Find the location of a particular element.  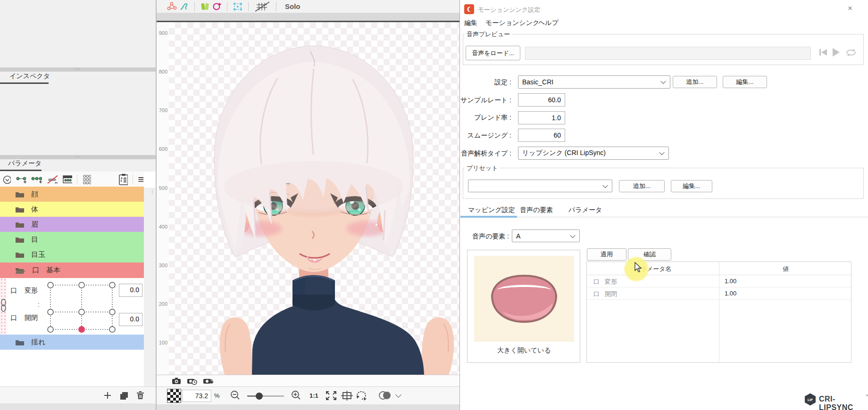

group-row-eyeball: 目玉 is located at coordinates (72, 254).